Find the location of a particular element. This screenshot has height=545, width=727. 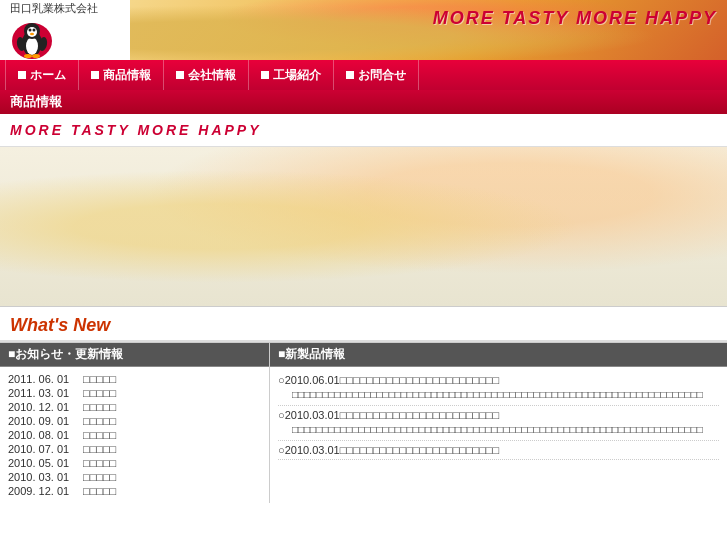

news-date: 2011. 06. 01 is located at coordinates (46, 379).